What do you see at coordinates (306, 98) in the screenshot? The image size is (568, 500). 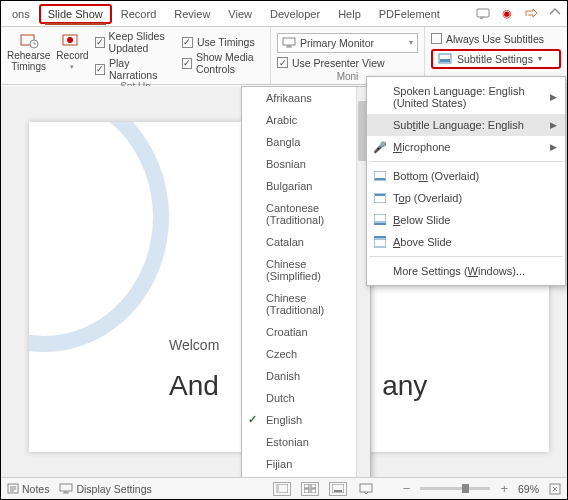 I see `language-item: Afrikaans` at bounding box center [306, 98].